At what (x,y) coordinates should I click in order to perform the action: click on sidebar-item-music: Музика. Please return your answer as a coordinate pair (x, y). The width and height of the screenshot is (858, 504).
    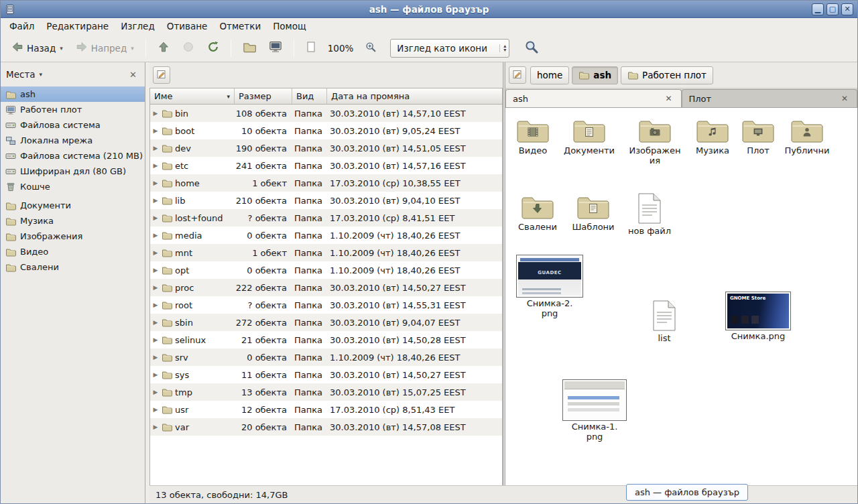
    Looking at the image, I should click on (72, 221).